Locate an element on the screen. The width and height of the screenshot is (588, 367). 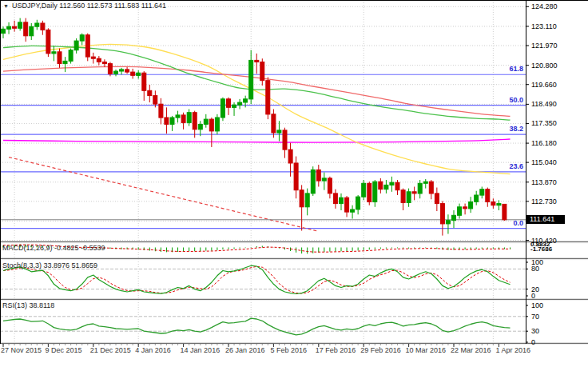
stoch-indicator-label: Stoch(8,3,3) 33.8976 51.8659 is located at coordinates (50, 265).